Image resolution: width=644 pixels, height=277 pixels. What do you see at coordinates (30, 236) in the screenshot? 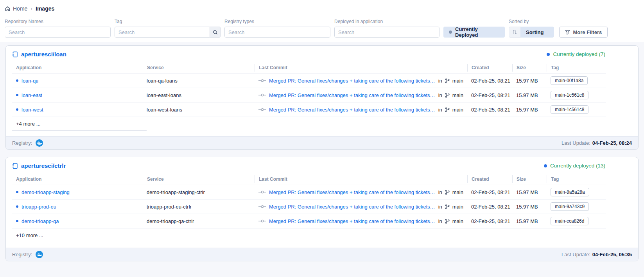
I see `show-more-link: +10 more ...` at bounding box center [30, 236].